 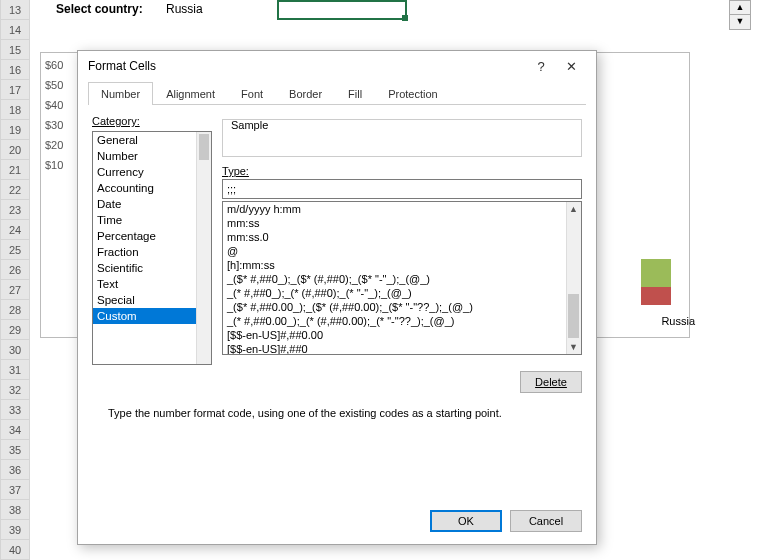 I want to click on category-item: Fraction, so click(x=152, y=252).